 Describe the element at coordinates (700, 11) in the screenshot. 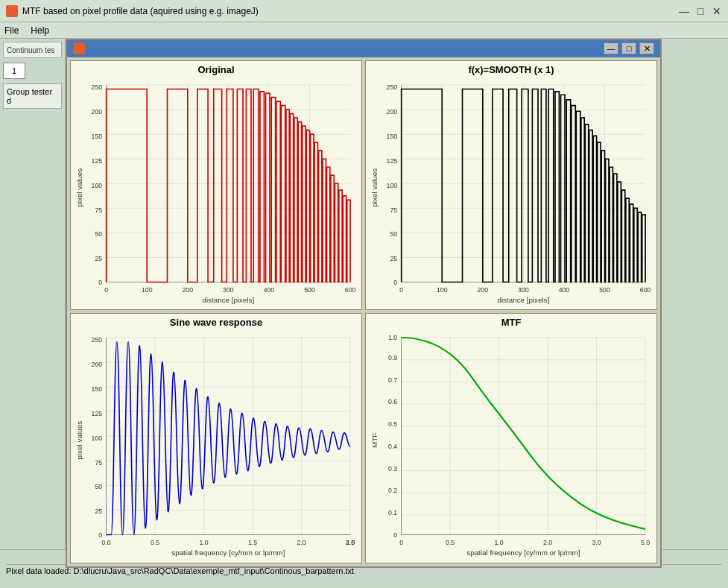

I see `maximize-button: □` at that location.